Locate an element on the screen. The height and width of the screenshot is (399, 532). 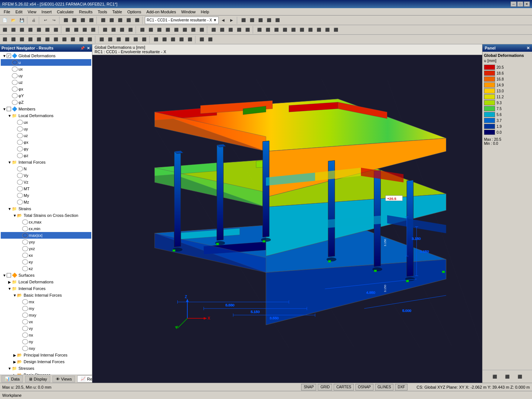
tree-item-m-Mz: Mz is located at coordinates (46, 202).